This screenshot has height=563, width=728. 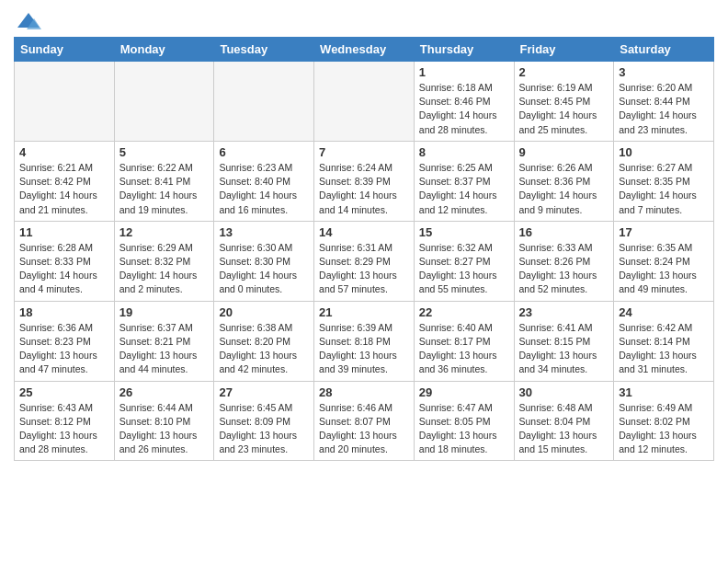 What do you see at coordinates (265, 180) in the screenshot?
I see `calendar-cell: 6Sunrise: 6:23 AMSunset: 8:40 PMDaylight…` at bounding box center [265, 180].